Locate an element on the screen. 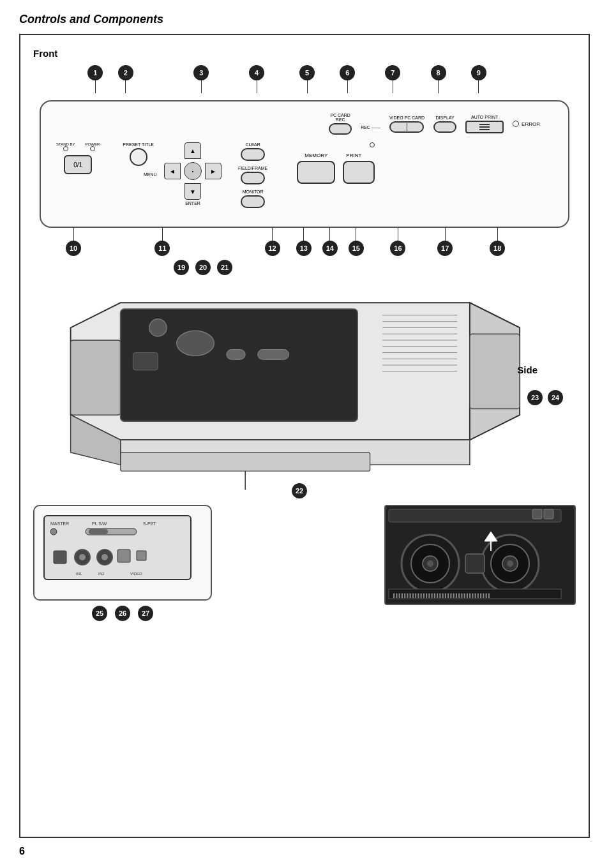  back-panel-svg: MASTER PL S/W S-PET is located at coordinates (117, 551).